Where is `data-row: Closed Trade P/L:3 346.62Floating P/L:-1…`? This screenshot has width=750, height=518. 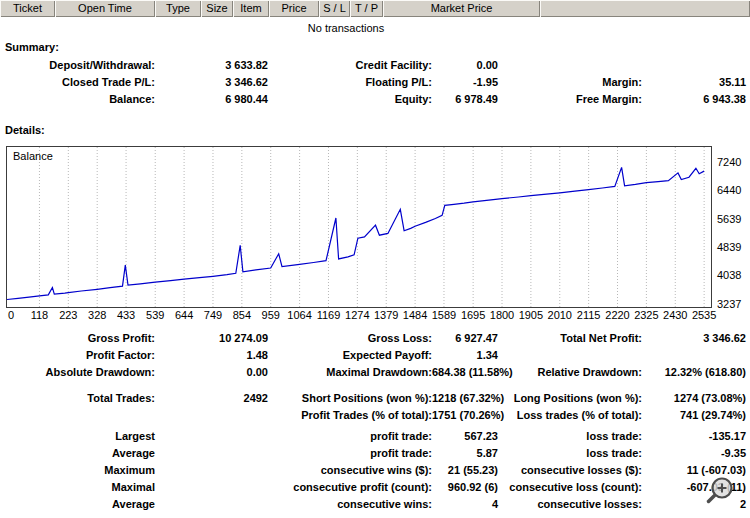 data-row: Closed Trade P/L:3 346.62Floating P/L:-1… is located at coordinates (374, 82).